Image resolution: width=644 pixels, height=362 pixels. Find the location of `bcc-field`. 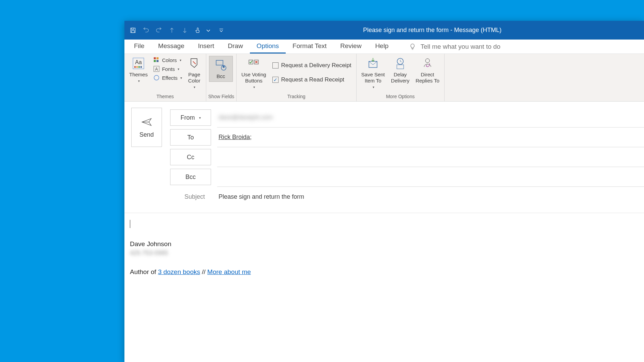

bcc-field is located at coordinates (431, 177).